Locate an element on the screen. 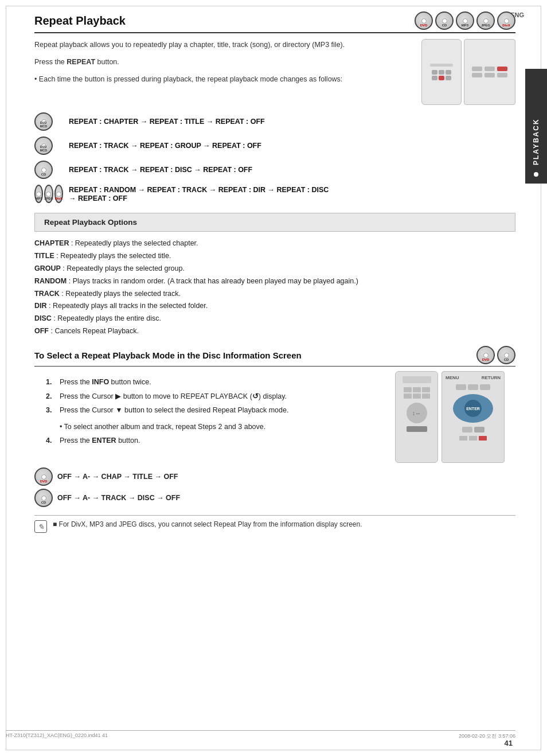 This screenshot has height=756, width=547. remote-images is located at coordinates (461, 72).